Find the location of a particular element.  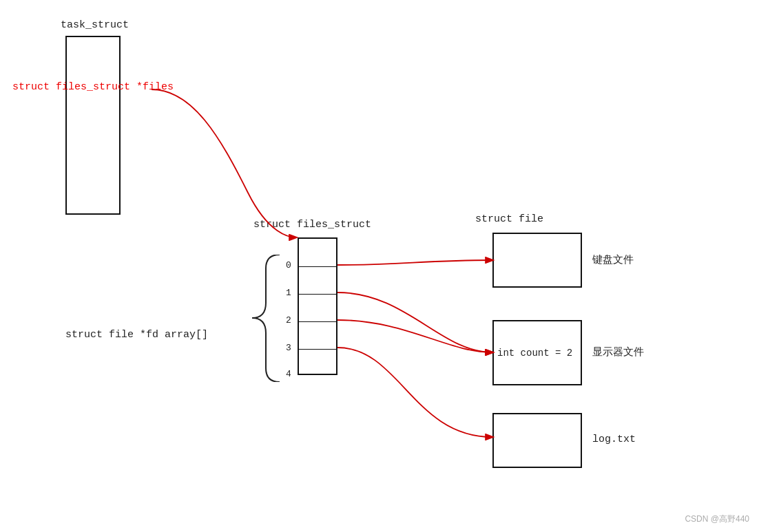

fd-array-label: struct file *fd array[] is located at coordinates (136, 334).